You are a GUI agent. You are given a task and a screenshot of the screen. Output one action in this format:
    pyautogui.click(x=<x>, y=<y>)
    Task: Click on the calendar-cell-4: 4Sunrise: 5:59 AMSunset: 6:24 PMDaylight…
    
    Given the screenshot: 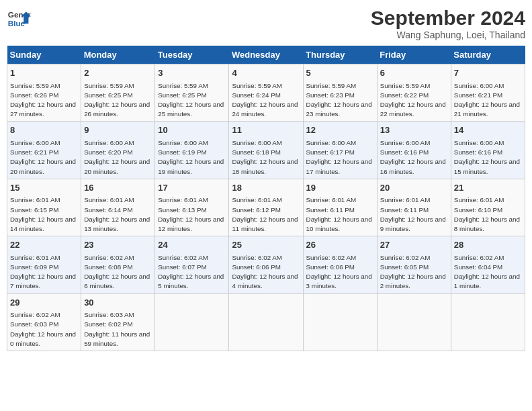 What is the action you would take?
    pyautogui.click(x=266, y=93)
    